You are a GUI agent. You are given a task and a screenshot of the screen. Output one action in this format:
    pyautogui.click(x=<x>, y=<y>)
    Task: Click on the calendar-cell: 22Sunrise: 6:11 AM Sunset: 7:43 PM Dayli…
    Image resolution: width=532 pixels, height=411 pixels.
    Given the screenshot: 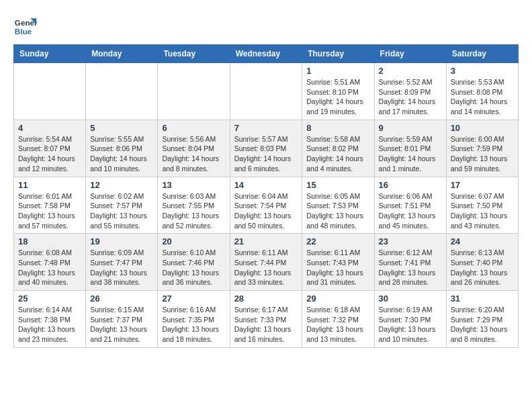 What is the action you would take?
    pyautogui.click(x=339, y=262)
    